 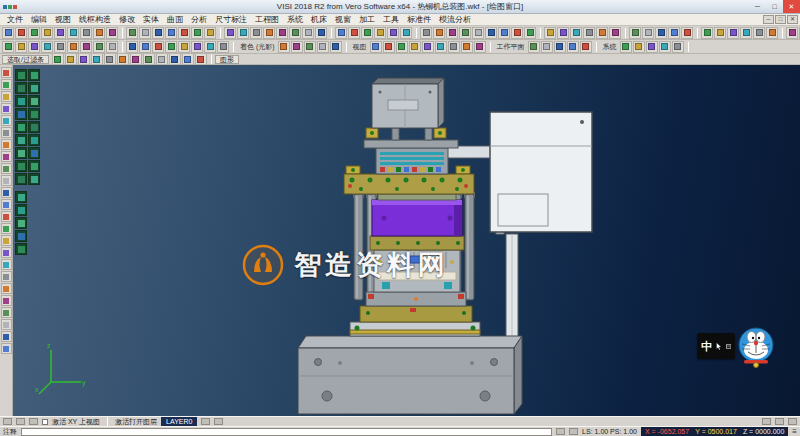 I want to click on sensor-panel, so click(x=541, y=172).